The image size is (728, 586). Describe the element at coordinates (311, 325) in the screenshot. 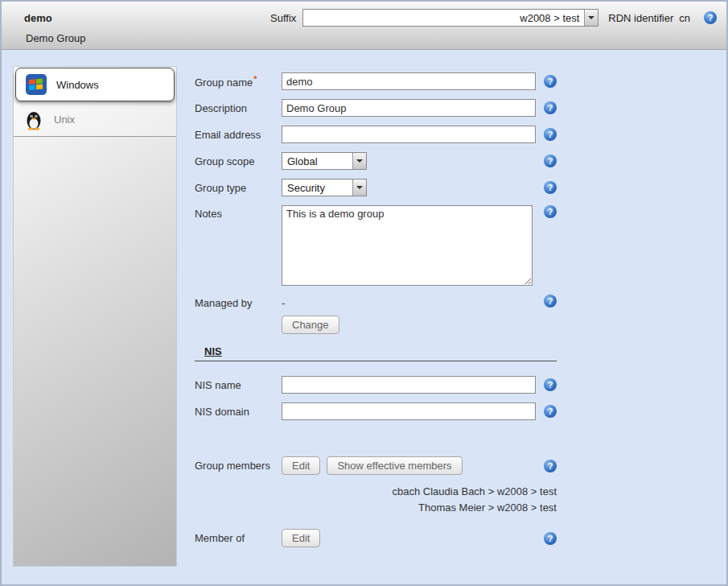

I see `change-button: Change` at that location.